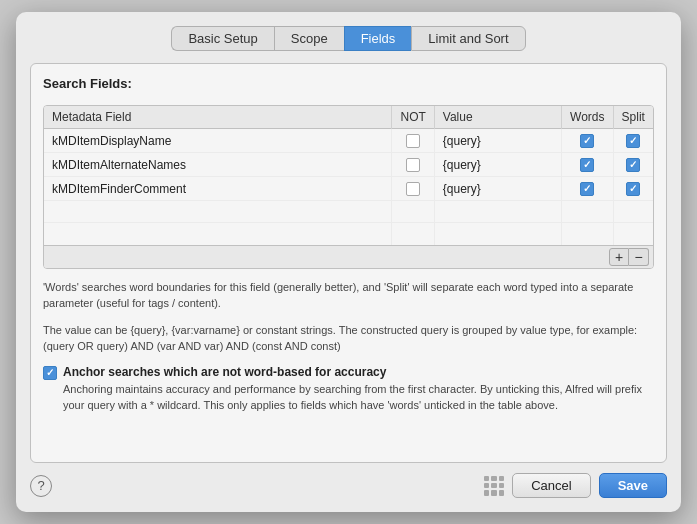  I want to click on table-footer: + −, so click(348, 256).